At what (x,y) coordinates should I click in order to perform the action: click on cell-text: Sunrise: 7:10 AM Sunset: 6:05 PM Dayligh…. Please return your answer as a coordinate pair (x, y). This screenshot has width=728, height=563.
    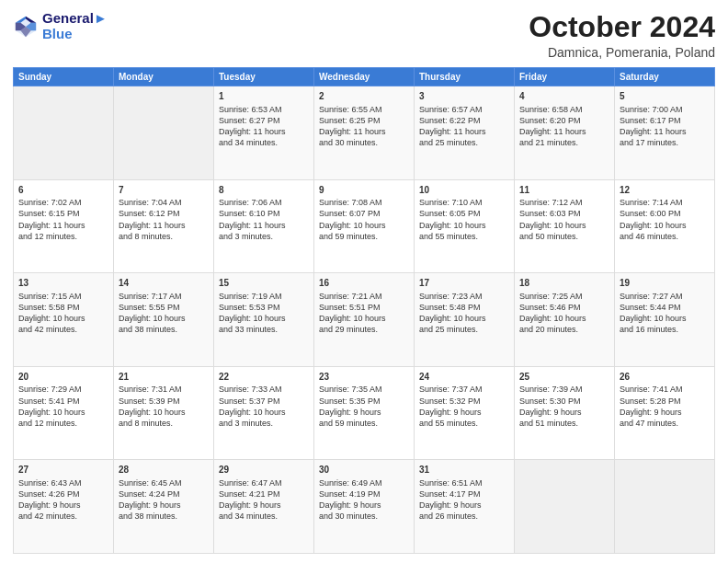
    Looking at the image, I should click on (464, 219).